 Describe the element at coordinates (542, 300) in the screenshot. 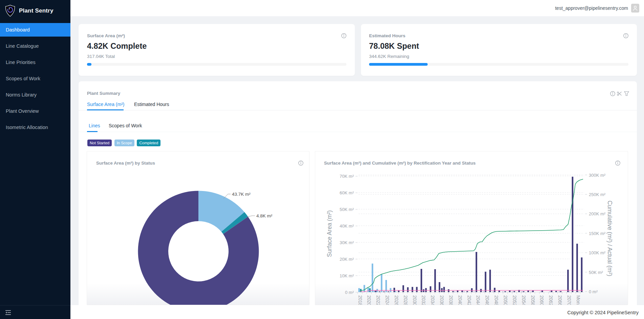

I see `svg-text: 2060` at that location.